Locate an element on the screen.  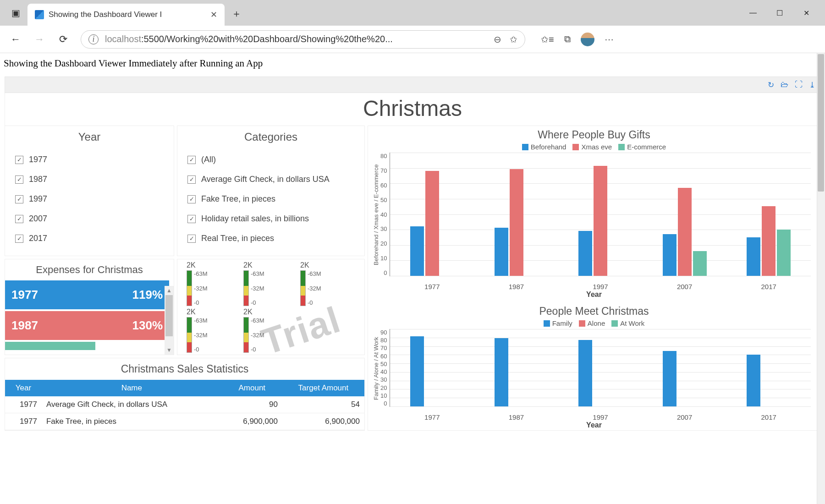
tab-title: Showing the Dashboard Viewer I is located at coordinates (127, 15).